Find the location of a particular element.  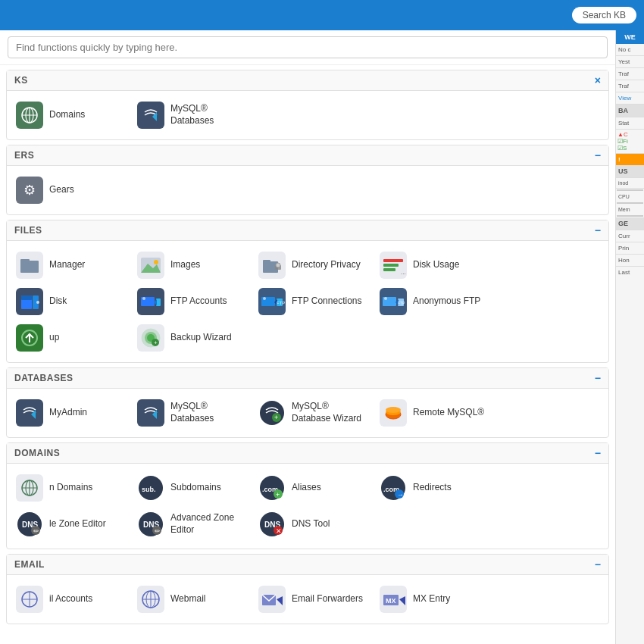

tool-myadmin: MyAdmin is located at coordinates (70, 413).